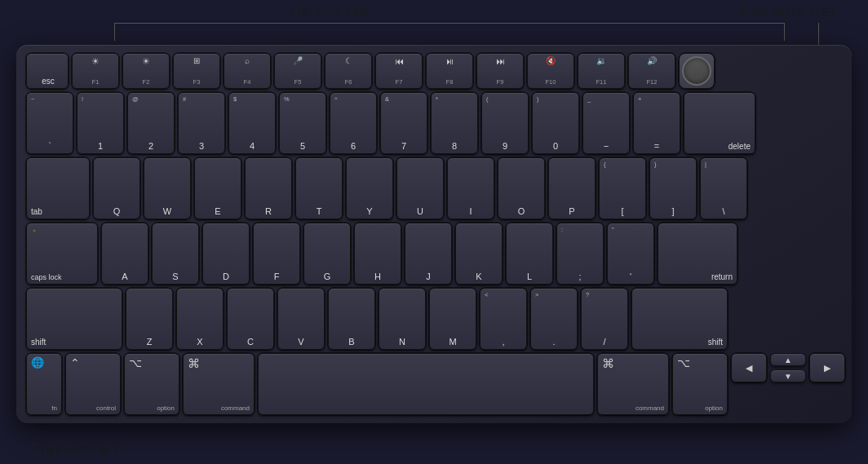 The height and width of the screenshot is (464, 868). What do you see at coordinates (268, 188) in the screenshot?
I see `key-r: R` at bounding box center [268, 188].